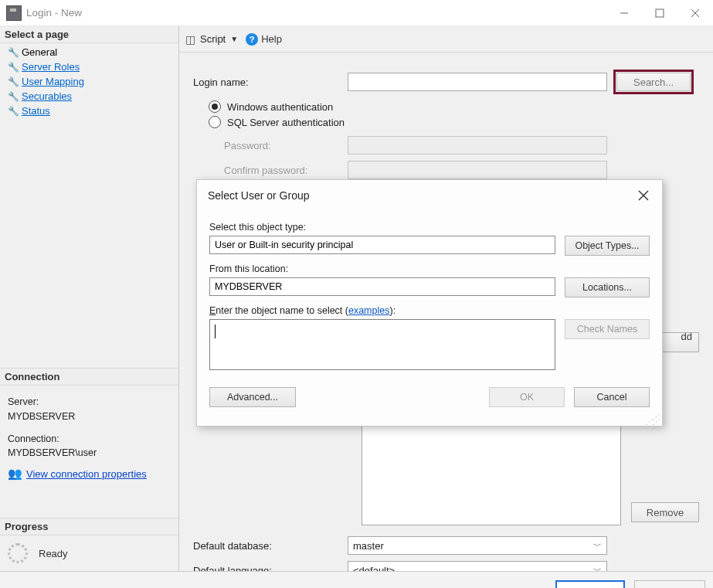  Describe the element at coordinates (213, 39) in the screenshot. I see `script-button: Script` at that location.